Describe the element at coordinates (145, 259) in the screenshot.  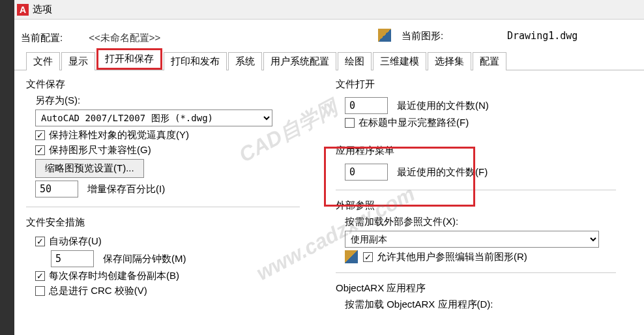
I see `autosave-interval-label: 保存间隔分钟数(M)` at that location.